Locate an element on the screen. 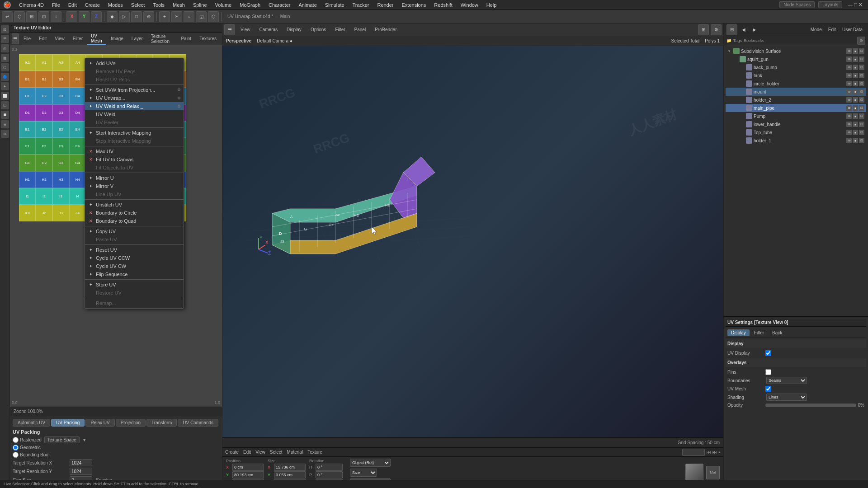 This screenshot has width=868, height=488. bottom-tab-create: Create is located at coordinates (232, 452).